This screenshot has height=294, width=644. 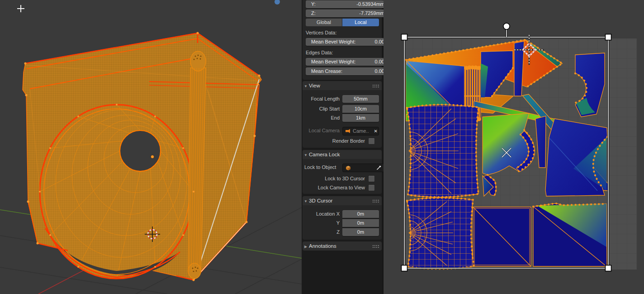 I want to click on vertices-data-label: Vertices Data:, so click(x=321, y=33).